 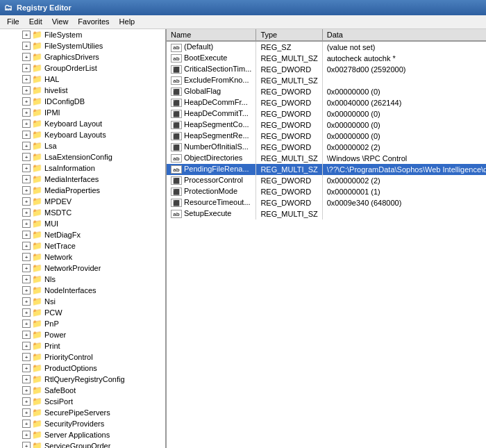 I want to click on tree-item: +📁Print, so click(x=83, y=346).